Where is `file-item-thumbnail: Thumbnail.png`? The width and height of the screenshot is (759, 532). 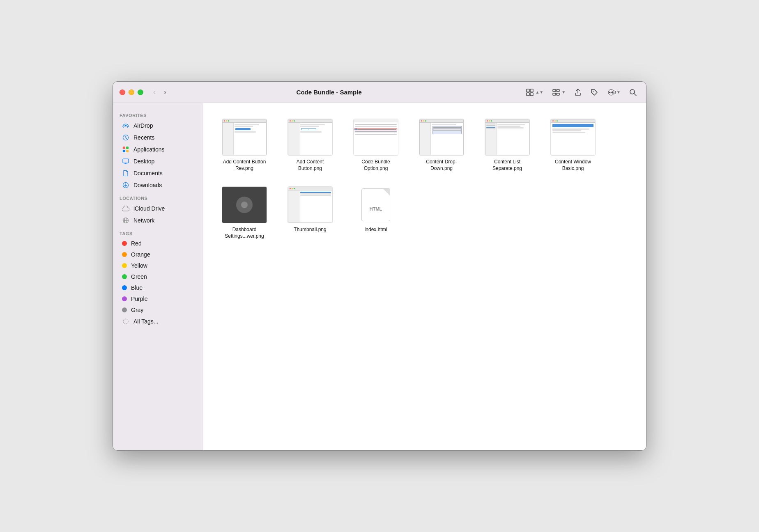 file-item-thumbnail: Thumbnail.png is located at coordinates (310, 213).